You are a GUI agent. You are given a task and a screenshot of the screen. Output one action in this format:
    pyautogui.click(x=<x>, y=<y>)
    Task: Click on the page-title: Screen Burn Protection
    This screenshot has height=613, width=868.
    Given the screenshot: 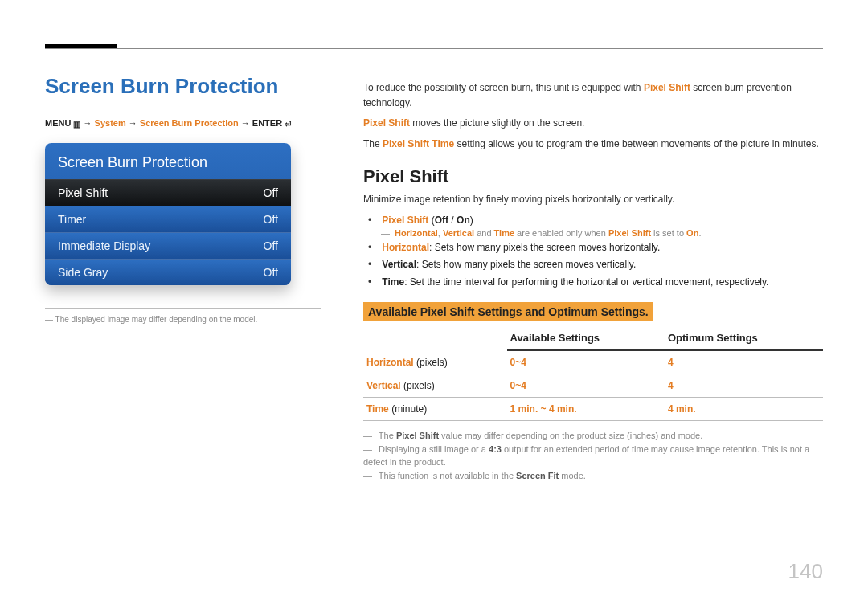 What is the action you would take?
    pyautogui.click(x=183, y=87)
    